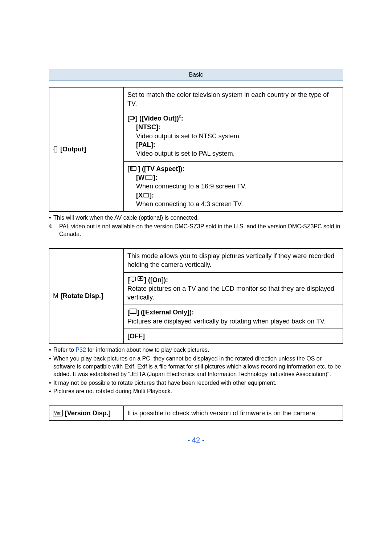 The image size is (392, 554). What do you see at coordinates (148, 350) in the screenshot?
I see `note-p32-b: for information about how to play back p…` at bounding box center [148, 350].